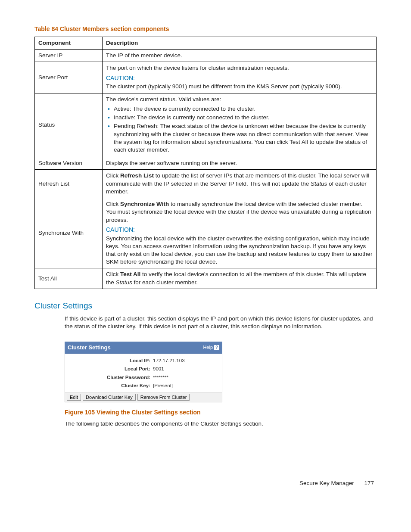 The height and width of the screenshot is (532, 411). I want to click on component-name: Test All, so click(69, 278).